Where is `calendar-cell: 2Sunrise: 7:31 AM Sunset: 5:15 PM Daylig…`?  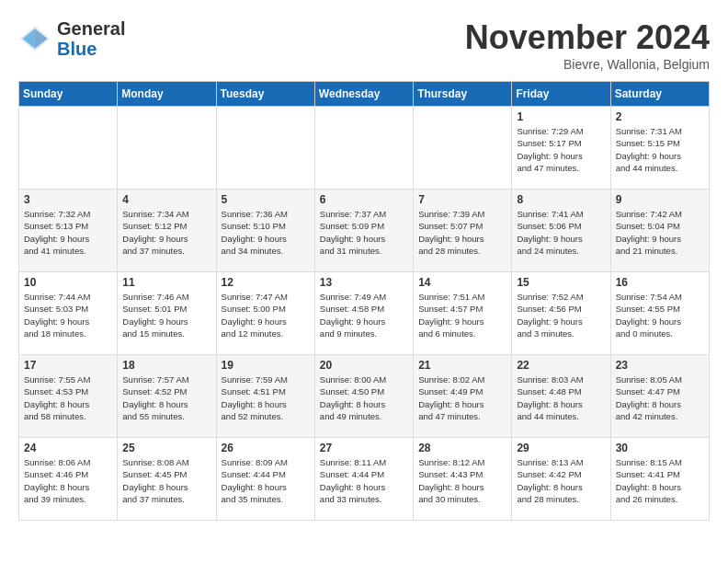
calendar-cell: 2Sunrise: 7:31 AM Sunset: 5:15 PM Daylig… is located at coordinates (660, 148).